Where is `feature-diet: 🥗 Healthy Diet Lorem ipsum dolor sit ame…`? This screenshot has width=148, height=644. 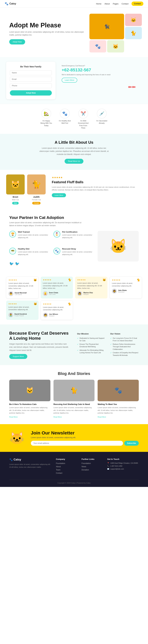
feature-diet: 🥗 Healthy Diet Lorem ipsum dolor sit ame… is located at coordinates (30, 254).